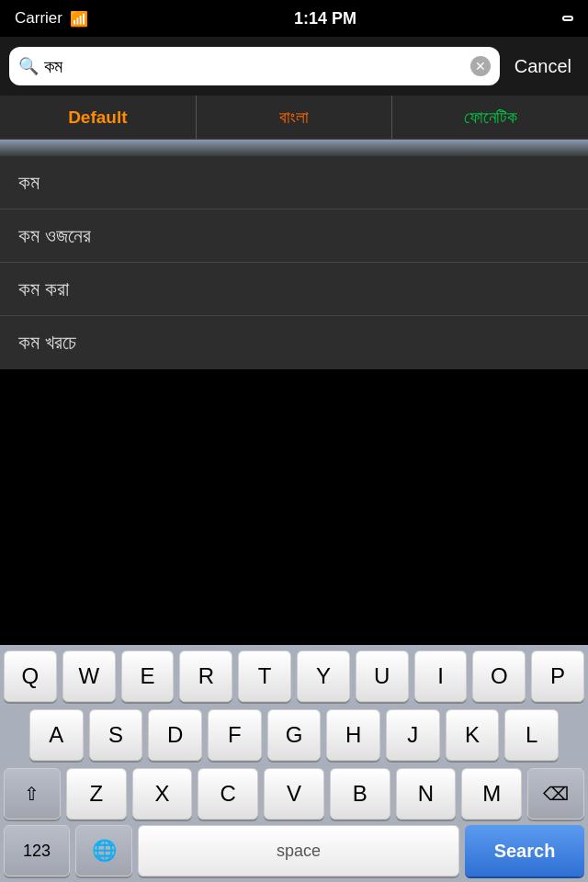 This screenshot has height=882, width=588. I want to click on key-w: W, so click(89, 676).